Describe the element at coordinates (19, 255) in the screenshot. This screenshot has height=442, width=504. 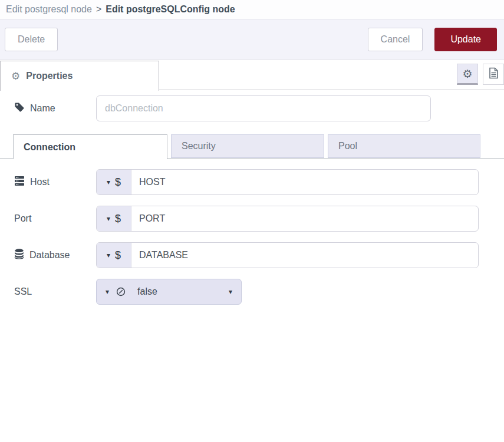
I see `database-icon` at that location.